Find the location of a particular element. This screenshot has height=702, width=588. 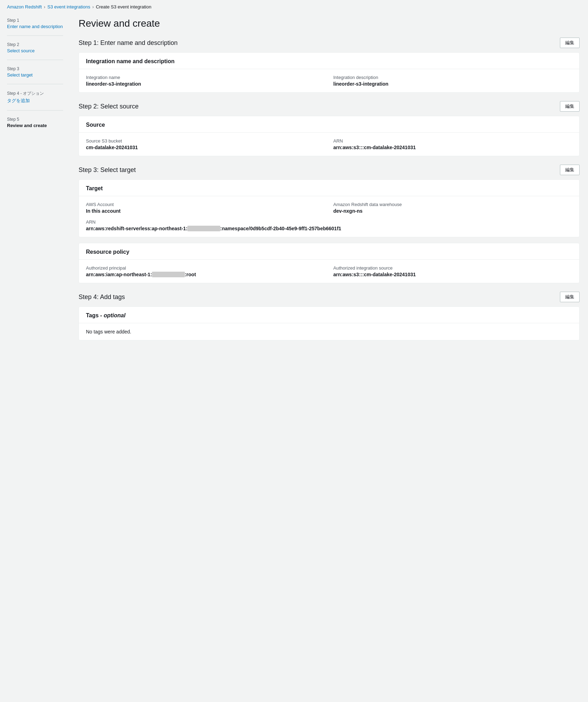

target-arn-group: ARN arn:aws:redshift-serverless:ap-north… is located at coordinates (329, 225).